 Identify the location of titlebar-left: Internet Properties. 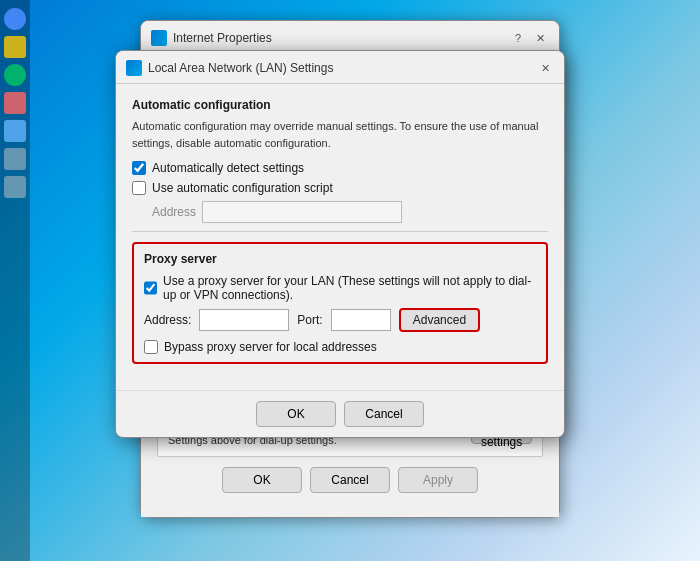
(212, 38).